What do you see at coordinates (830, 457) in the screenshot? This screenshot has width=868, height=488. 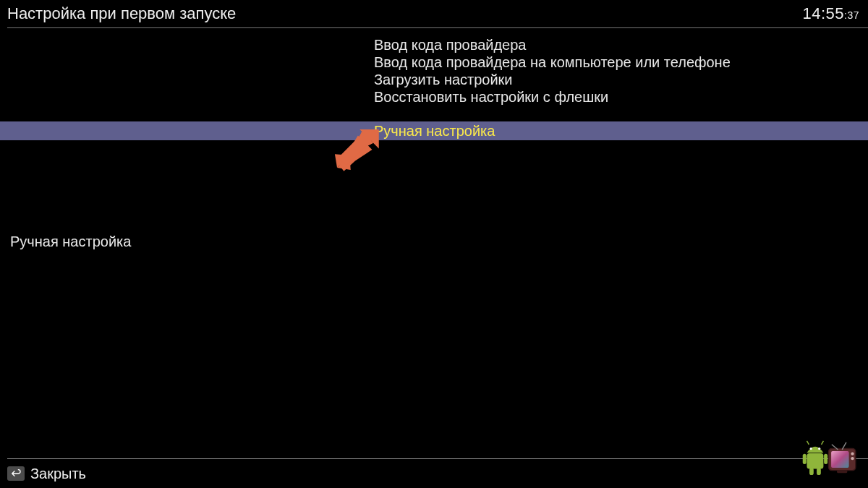 I see `android-tv-mascot-icon` at bounding box center [830, 457].